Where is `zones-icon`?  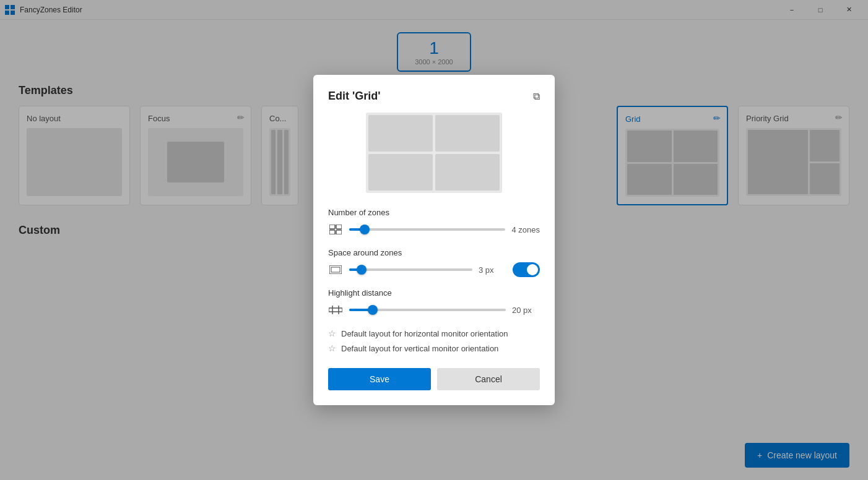 zones-icon is located at coordinates (336, 229).